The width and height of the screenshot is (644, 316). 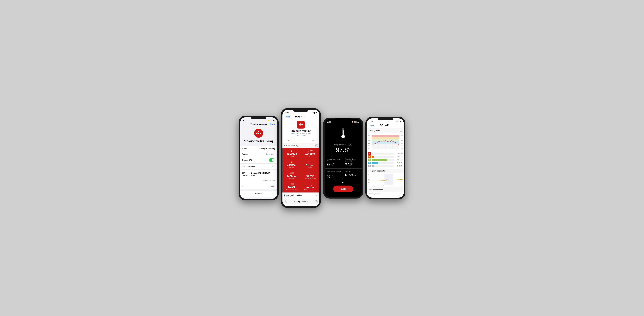 What do you see at coordinates (334, 172) in the screenshot?
I see `min-temp-cell-label: Minimum body temp (°F)` at bounding box center [334, 172].